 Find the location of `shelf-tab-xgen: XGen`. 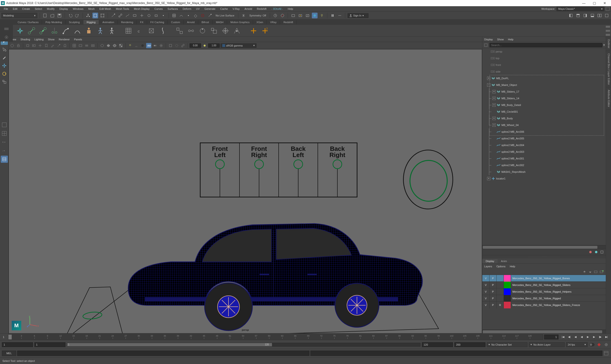

shelf-tab-xgen: XGen is located at coordinates (260, 22).